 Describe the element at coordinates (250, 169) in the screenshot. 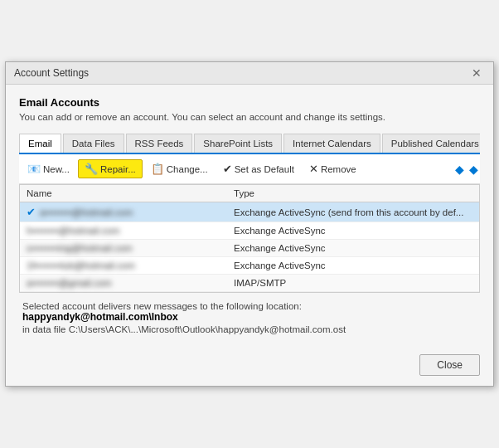

I see `toolbar: 📧 New... 🔧 Repair... 📋 Change... ✔ Set a…` at that location.